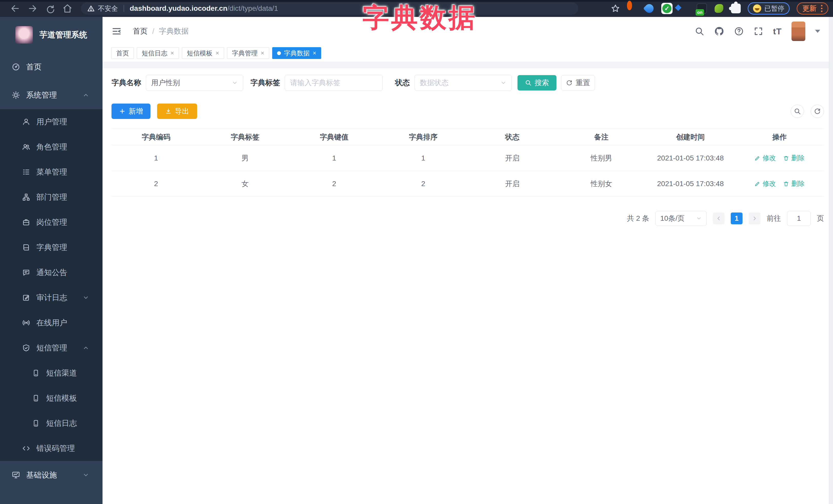 The image size is (833, 504). I want to click on sidebar-item-infrastructure: 基础设施, so click(51, 475).